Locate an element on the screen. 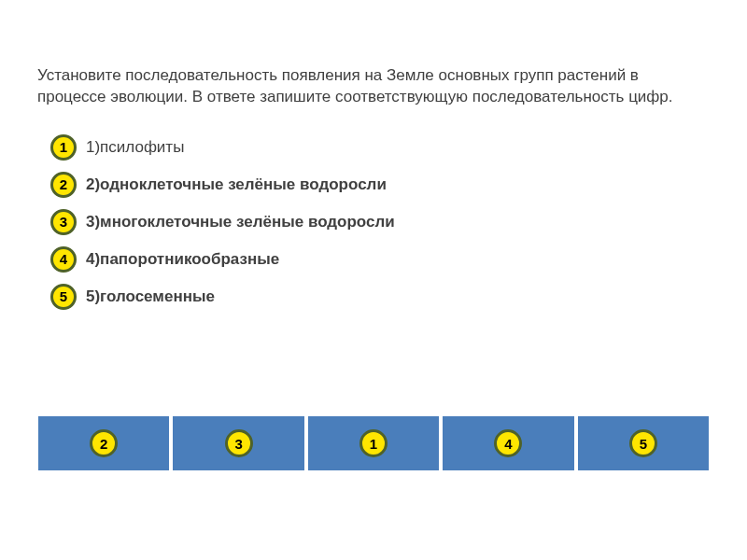 This screenshot has height=560, width=747. option-item: 5 5)голосеменные is located at coordinates (380, 297).